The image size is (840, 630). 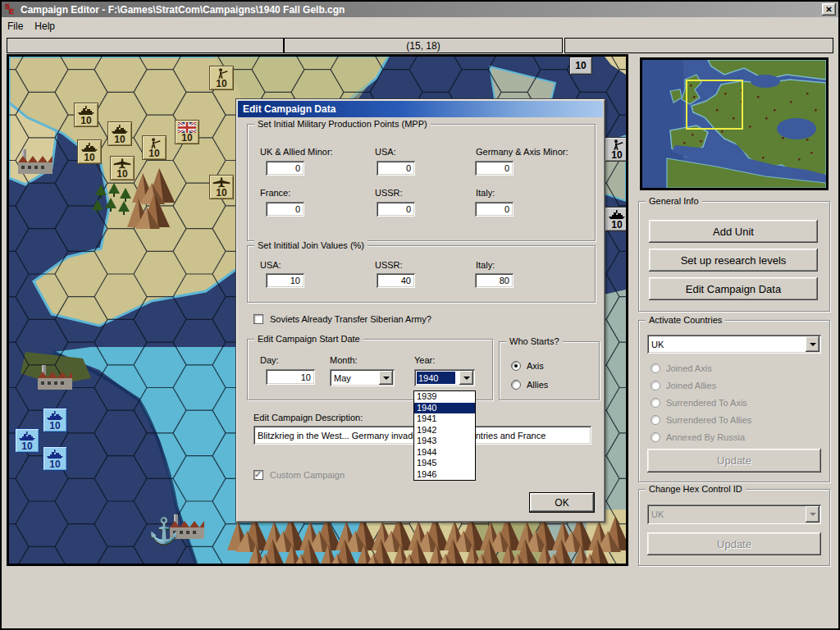 I want to click on year-option-1941: 1941, so click(x=445, y=419).